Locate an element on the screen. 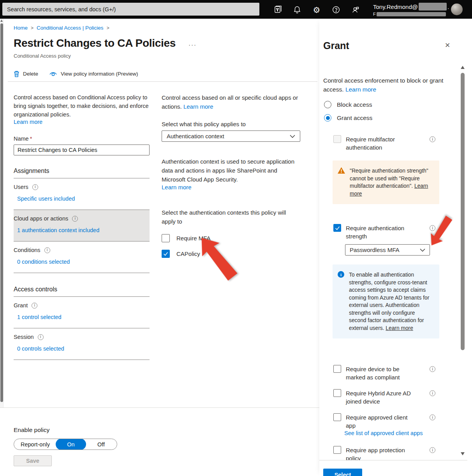  select-button: Select is located at coordinates (343, 472).